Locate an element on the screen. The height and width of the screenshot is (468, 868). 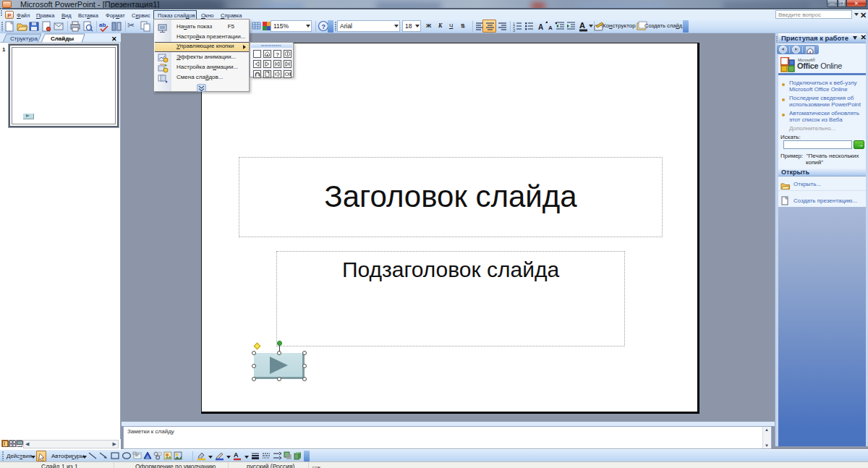
svg-text: Структура is located at coordinates (25, 39).